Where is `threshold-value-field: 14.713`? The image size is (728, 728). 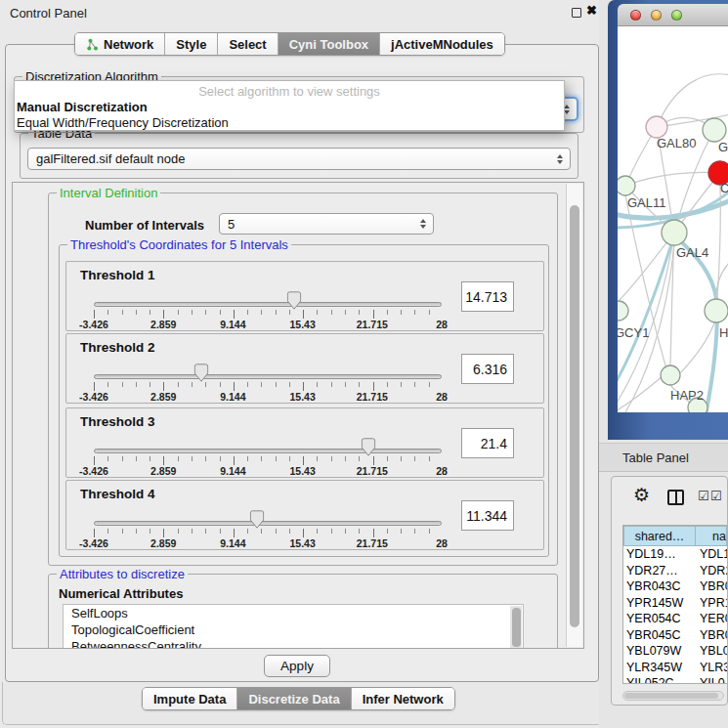
threshold-value-field: 14.713 is located at coordinates (488, 297).